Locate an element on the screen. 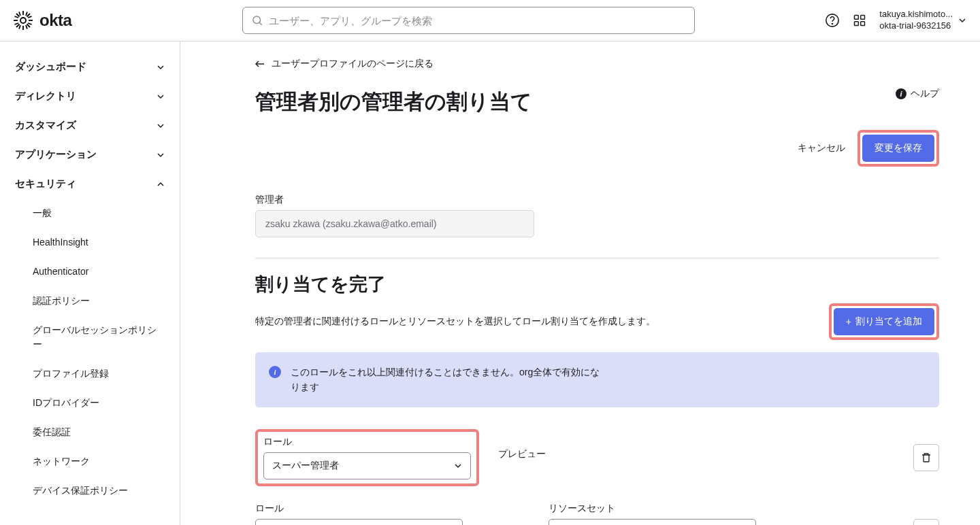 This screenshot has height=525, width=980. sidebar-subitem-device-assurance: デバイス保証ポリシー is located at coordinates (90, 491).